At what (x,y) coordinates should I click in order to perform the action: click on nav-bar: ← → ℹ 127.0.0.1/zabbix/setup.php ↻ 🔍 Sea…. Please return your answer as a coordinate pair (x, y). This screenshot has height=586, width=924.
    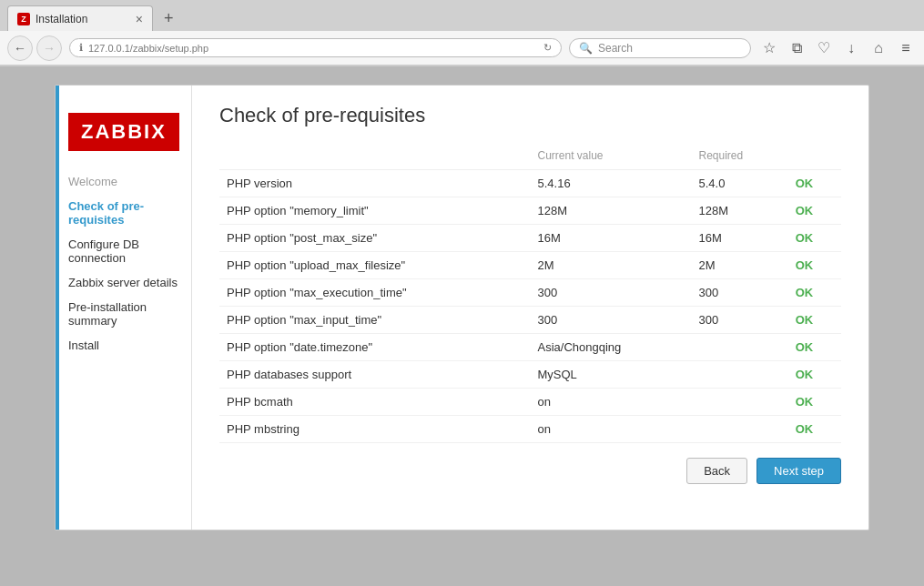
    Looking at the image, I should click on (462, 48).